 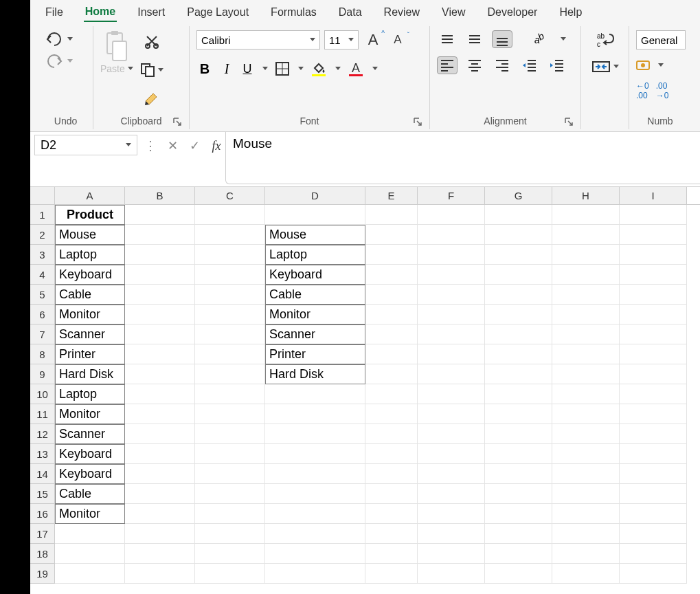 What do you see at coordinates (315, 235) in the screenshot?
I see `cell-D2: Mouse` at bounding box center [315, 235].